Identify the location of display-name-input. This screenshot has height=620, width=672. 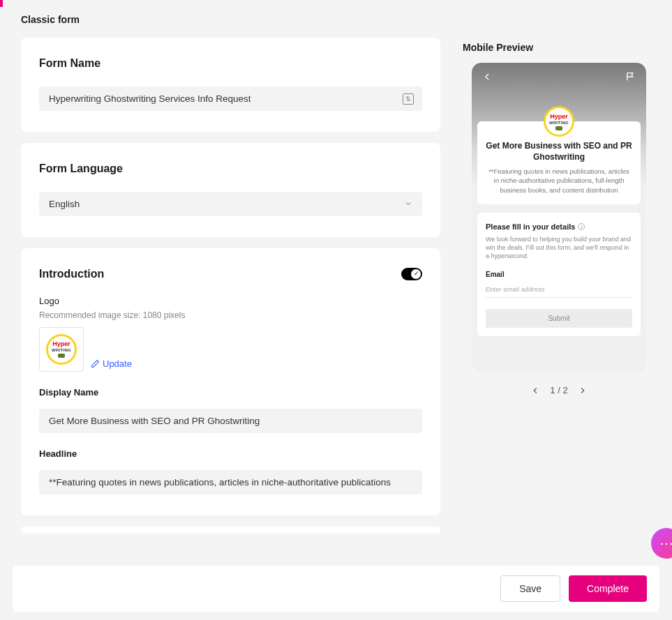
(230, 421).